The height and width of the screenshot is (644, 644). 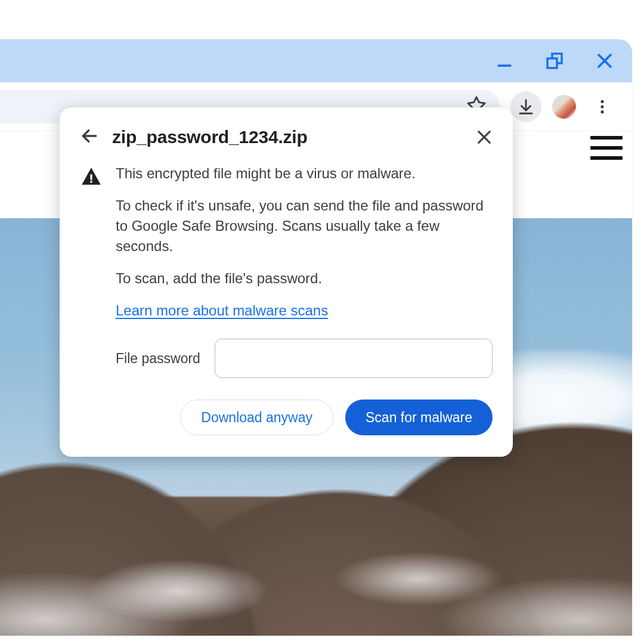 What do you see at coordinates (605, 61) in the screenshot?
I see `window-close-button` at bounding box center [605, 61].